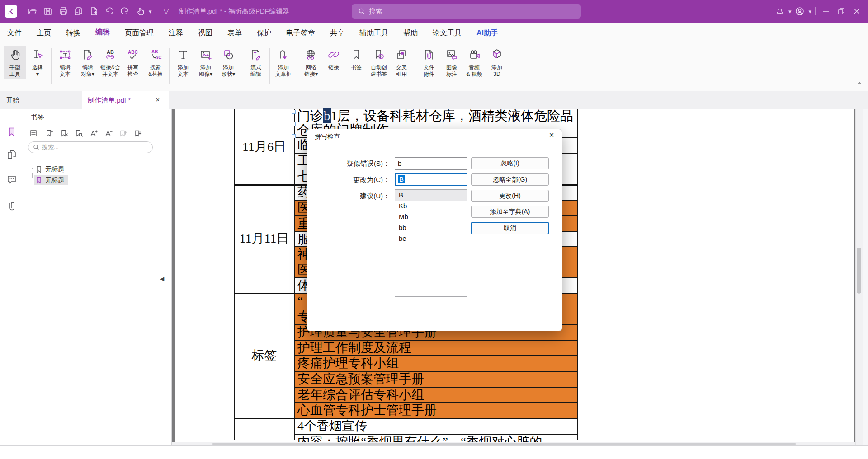  I want to click on expand-font-icon, so click(94, 133).